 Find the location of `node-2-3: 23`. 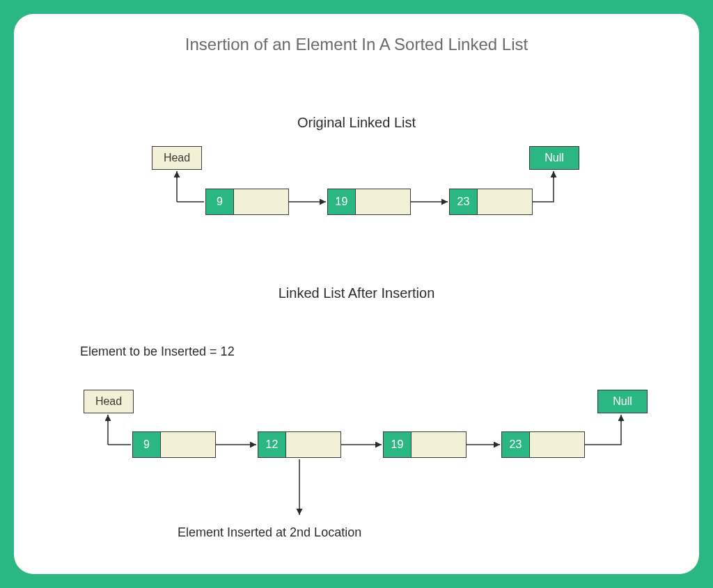

node-2-3: 23 is located at coordinates (543, 445).